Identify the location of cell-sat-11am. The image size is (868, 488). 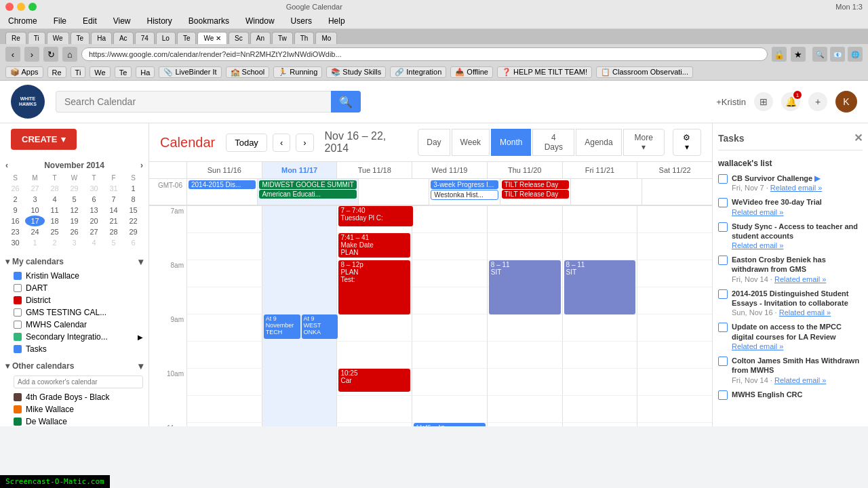
(674, 424).